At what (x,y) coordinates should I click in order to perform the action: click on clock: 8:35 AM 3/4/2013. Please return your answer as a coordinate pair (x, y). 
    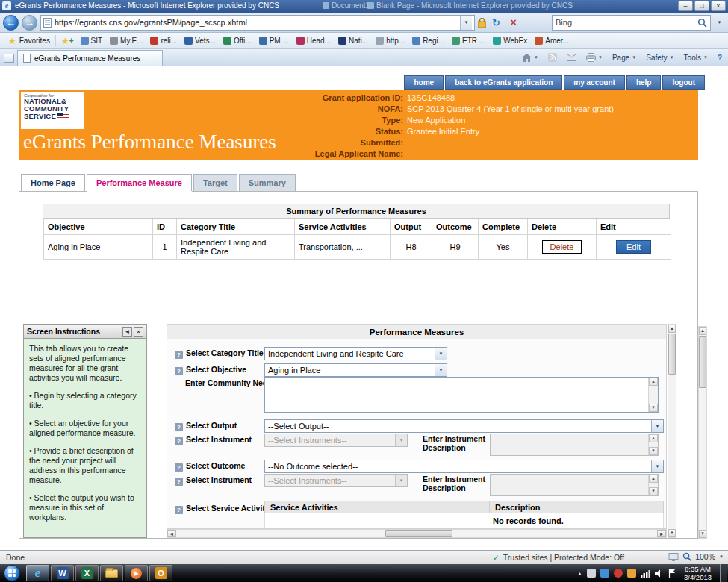
    Looking at the image, I should click on (697, 573).